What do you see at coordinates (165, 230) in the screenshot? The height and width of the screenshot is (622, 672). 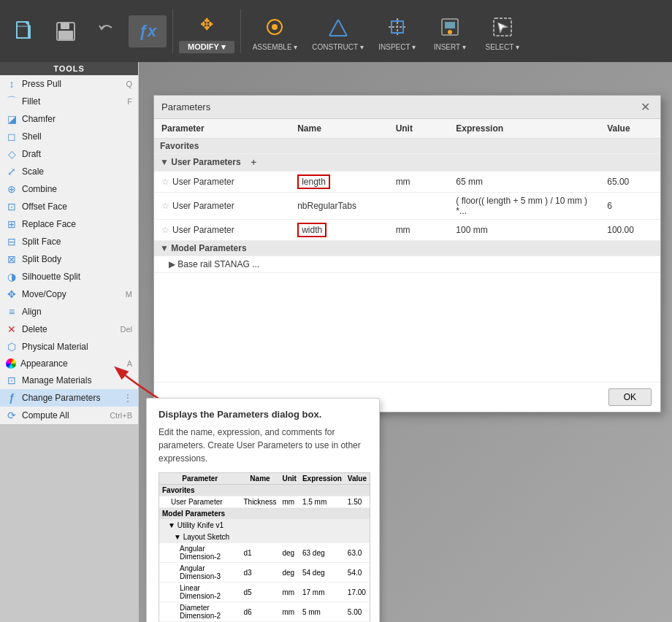 I see `star-width: ☆` at bounding box center [165, 230].